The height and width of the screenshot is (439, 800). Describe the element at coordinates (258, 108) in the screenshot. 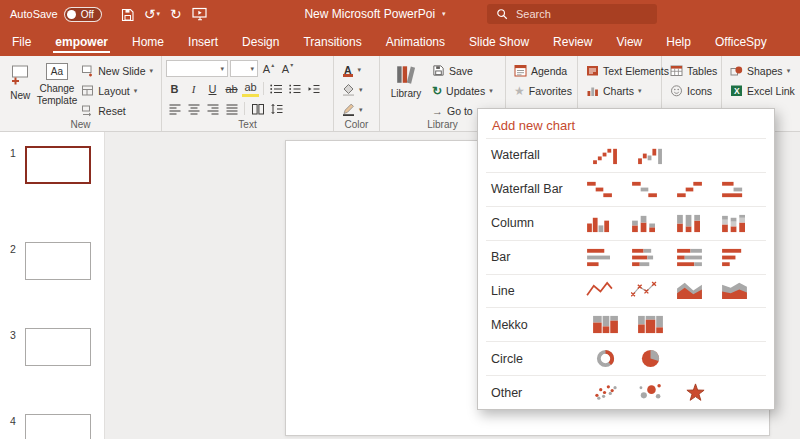

I see `columns-button` at that location.